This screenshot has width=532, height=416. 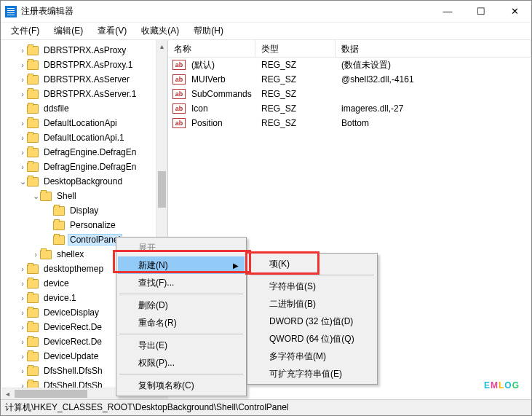 What do you see at coordinates (181, 323) in the screenshot?
I see `ctx-rename: 重命名(R)` at bounding box center [181, 323].